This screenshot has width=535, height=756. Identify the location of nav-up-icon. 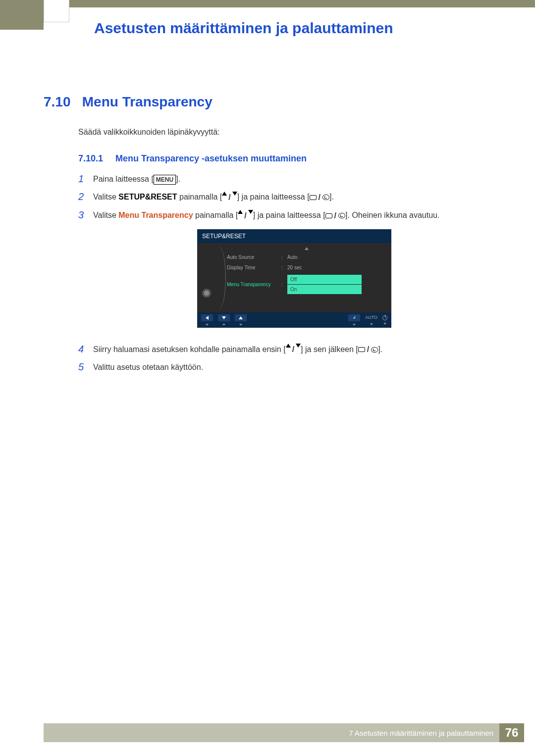
(241, 318).